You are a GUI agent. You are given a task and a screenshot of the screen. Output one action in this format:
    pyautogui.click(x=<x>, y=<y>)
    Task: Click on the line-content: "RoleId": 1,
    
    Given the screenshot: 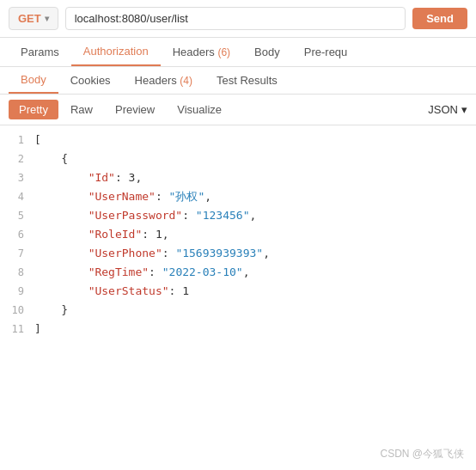 What is the action you would take?
    pyautogui.click(x=255, y=235)
    